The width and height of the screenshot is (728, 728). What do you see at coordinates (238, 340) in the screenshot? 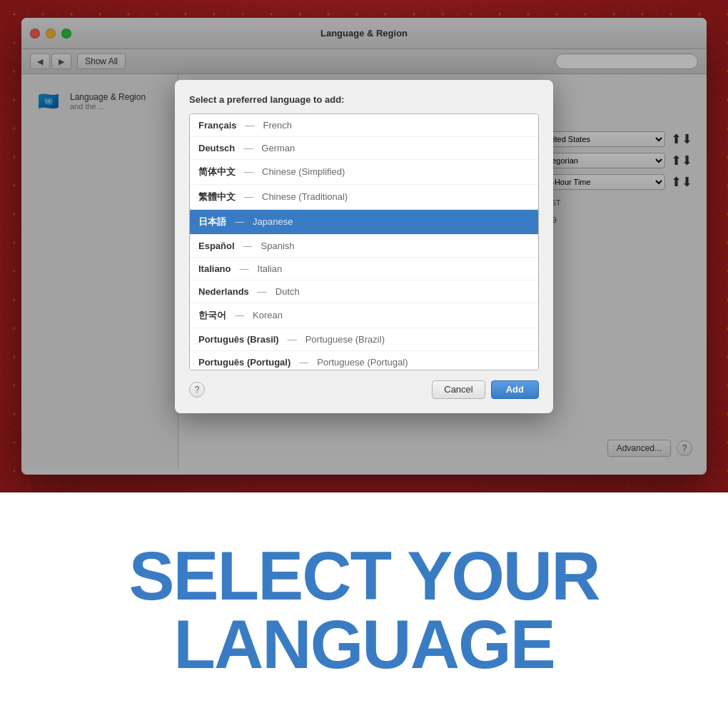
I see `lang-native: Português (Brasil)` at bounding box center [238, 340].